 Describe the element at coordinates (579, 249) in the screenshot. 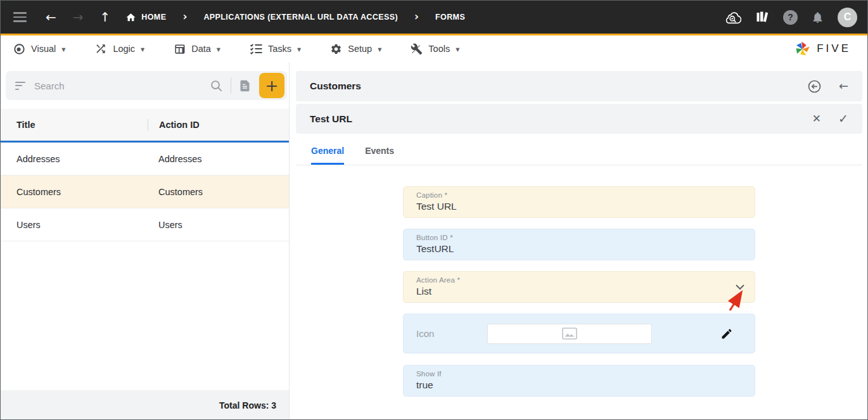

I see `field-value: TestURL` at that location.